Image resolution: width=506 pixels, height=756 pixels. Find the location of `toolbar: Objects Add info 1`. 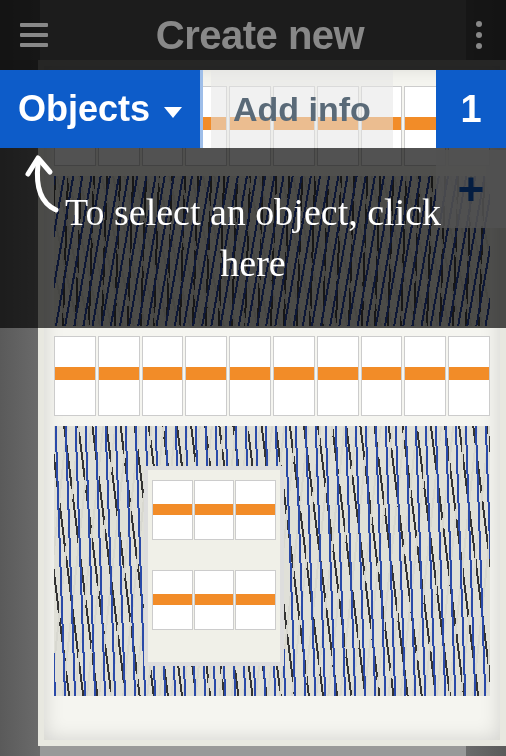

toolbar: Objects Add info 1 is located at coordinates (253, 109).